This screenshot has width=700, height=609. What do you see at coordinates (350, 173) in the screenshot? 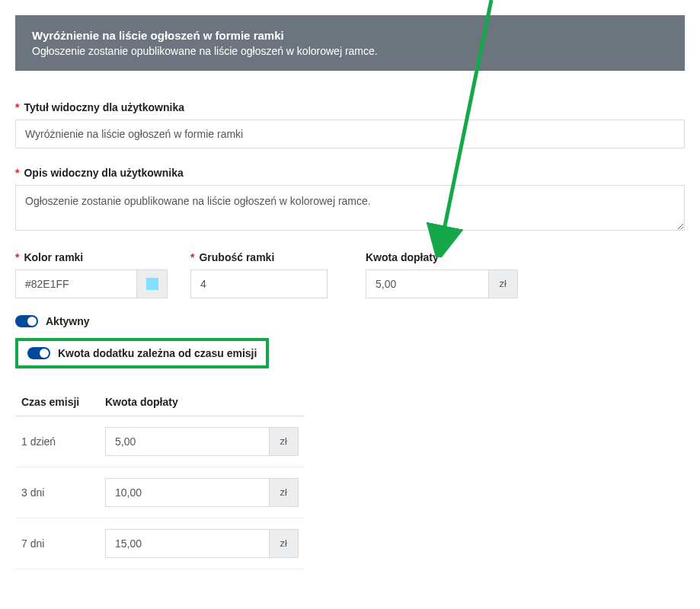
I see `label-user-desc: * Opis widoczny dla użytkownika` at bounding box center [350, 173].